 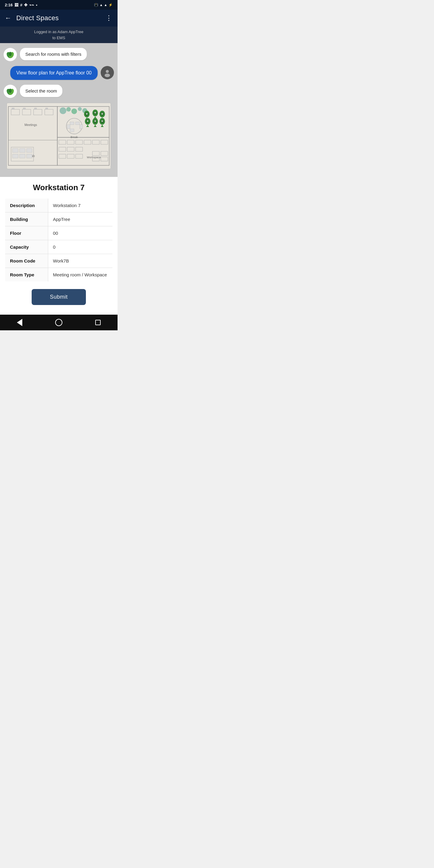 I want to click on floor-plan: Meetings Break Lab Workspace, so click(x=59, y=136).